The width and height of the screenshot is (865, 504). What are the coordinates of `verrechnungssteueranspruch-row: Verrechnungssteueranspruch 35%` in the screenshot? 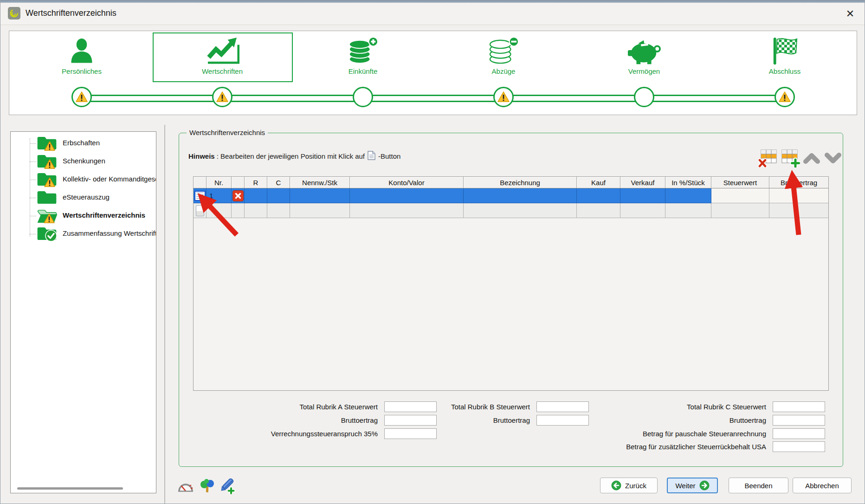 It's located at (313, 433).